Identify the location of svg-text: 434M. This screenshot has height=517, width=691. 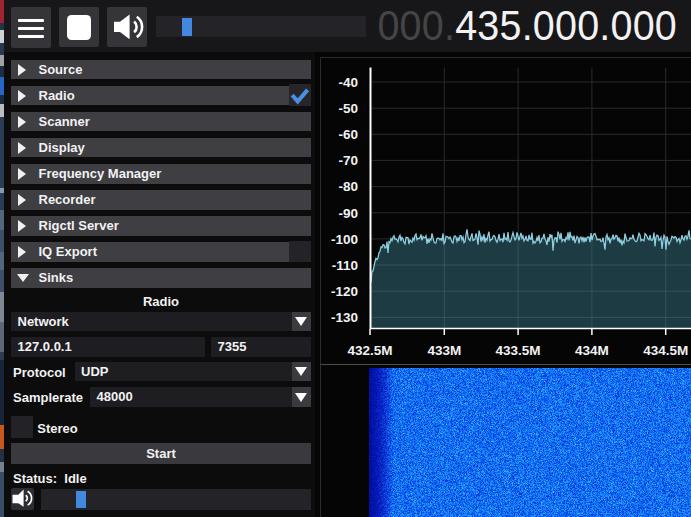
(592, 350).